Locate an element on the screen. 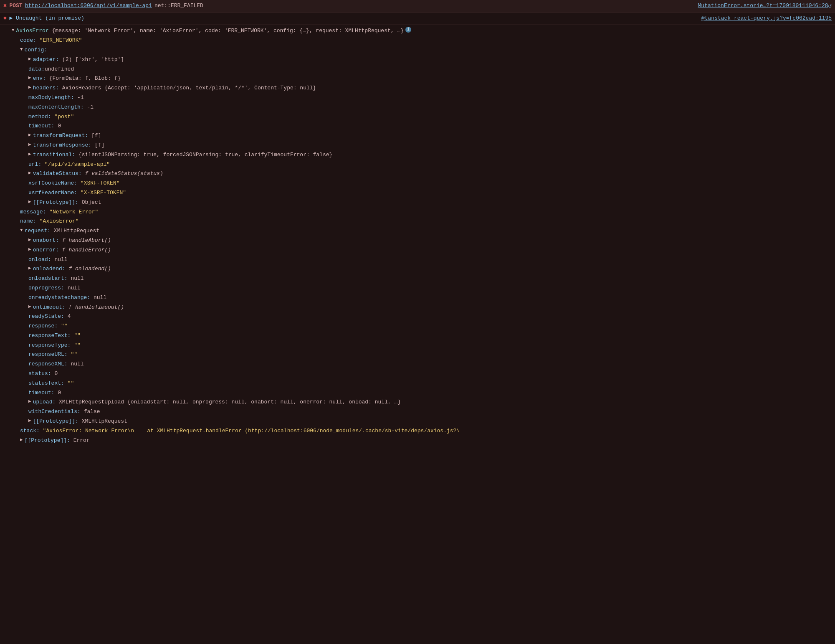 This screenshot has width=835, height=644. ontimeout-line: ontimeout: f handleTimeout() is located at coordinates (418, 307).